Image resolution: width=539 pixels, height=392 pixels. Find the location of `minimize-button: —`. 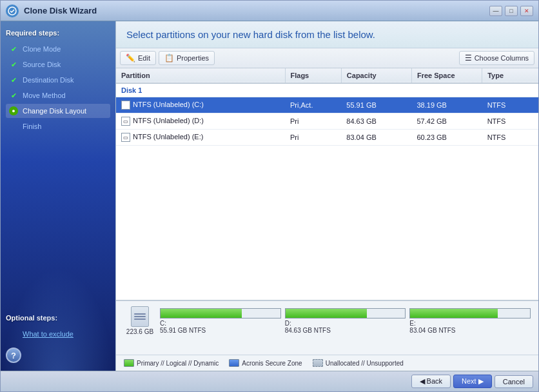

minimize-button: — is located at coordinates (496, 11).